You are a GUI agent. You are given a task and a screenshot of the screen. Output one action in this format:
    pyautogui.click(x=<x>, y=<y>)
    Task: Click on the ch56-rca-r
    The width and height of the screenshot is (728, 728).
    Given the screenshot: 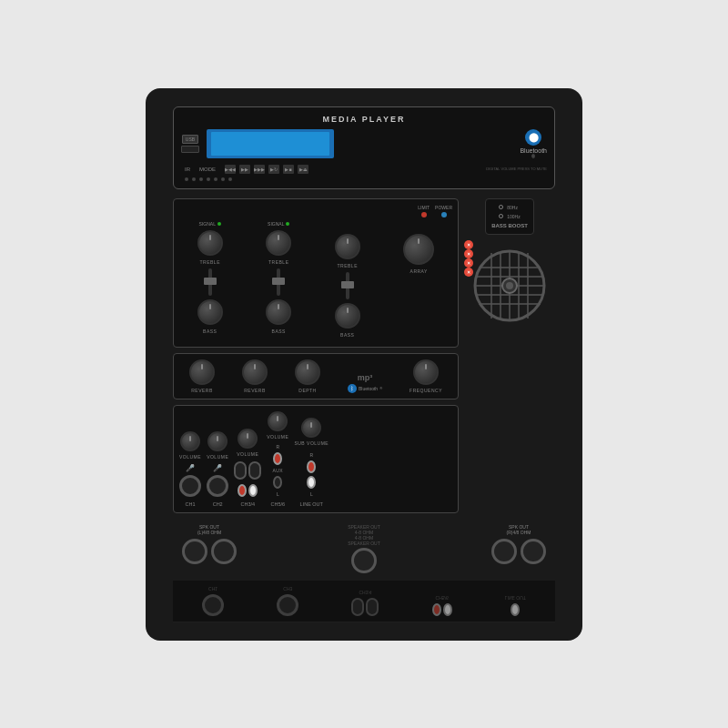 What is the action you would take?
    pyautogui.click(x=278, y=459)
    